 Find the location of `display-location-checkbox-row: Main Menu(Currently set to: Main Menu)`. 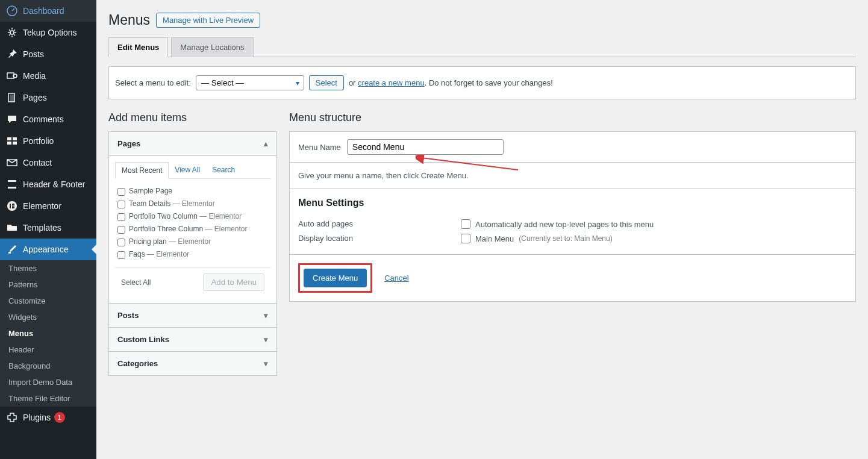

display-location-checkbox-row: Main Menu(Currently set to: Main Menu) is located at coordinates (537, 239).